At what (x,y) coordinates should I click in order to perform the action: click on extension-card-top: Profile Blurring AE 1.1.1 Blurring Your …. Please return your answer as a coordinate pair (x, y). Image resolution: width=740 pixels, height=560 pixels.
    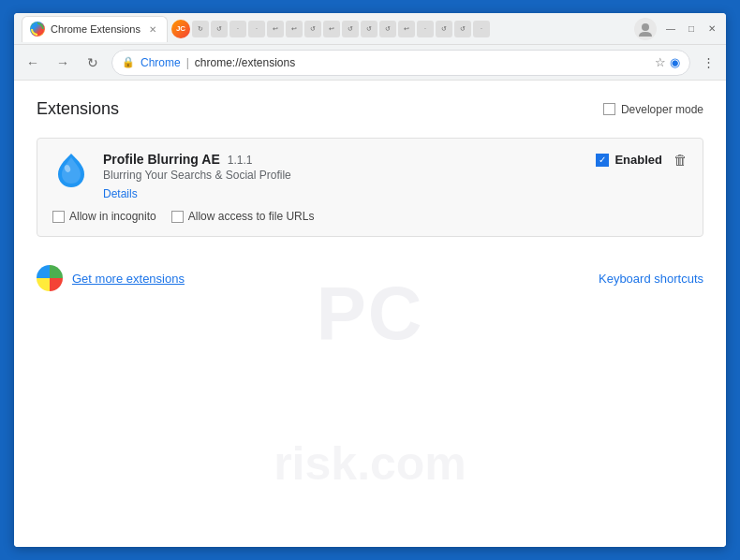
    Looking at the image, I should click on (370, 176).